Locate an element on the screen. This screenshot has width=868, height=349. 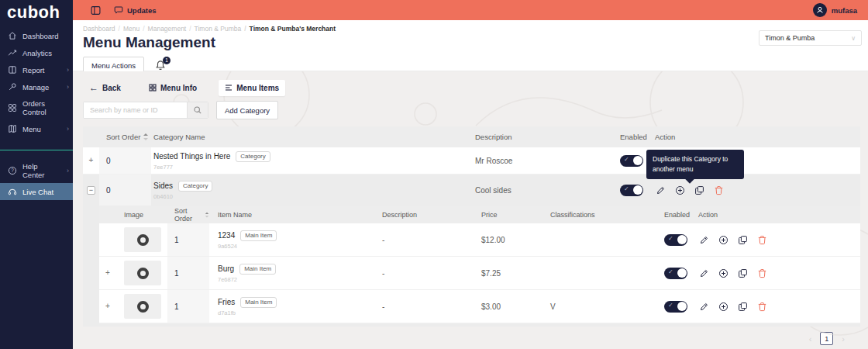
category-name: Sides is located at coordinates (163, 186).